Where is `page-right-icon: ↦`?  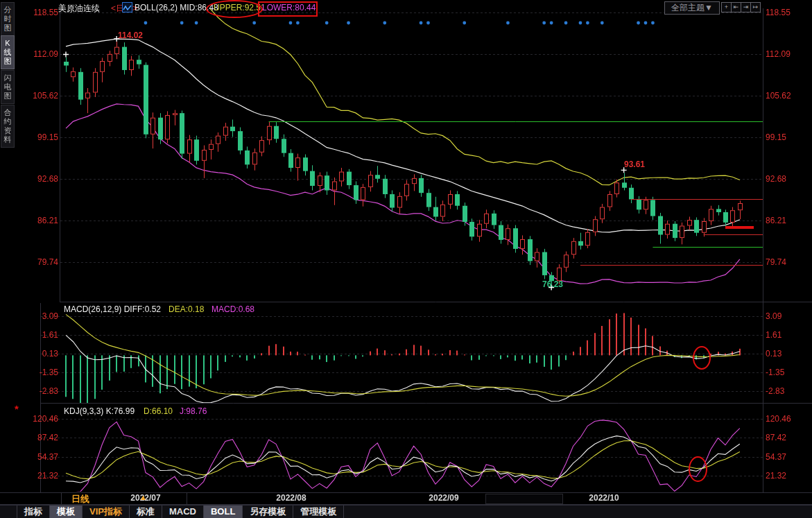 page-right-icon: ↦ is located at coordinates (756, 7).